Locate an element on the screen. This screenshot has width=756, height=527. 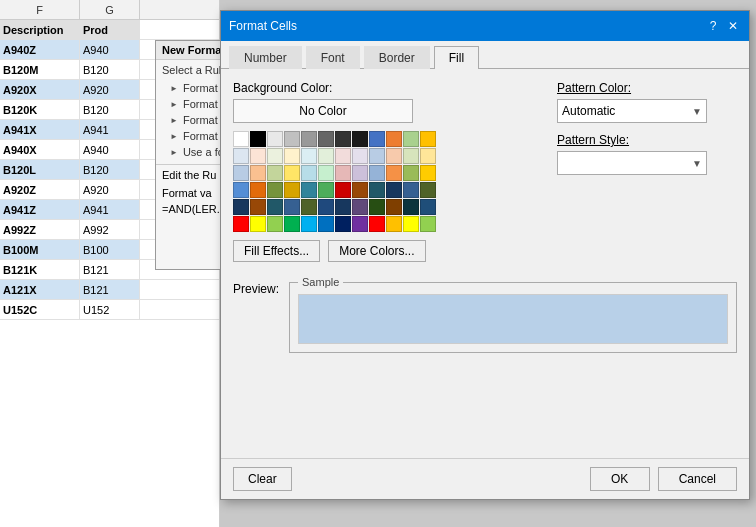
close-button: ✕ is located at coordinates (733, 26).